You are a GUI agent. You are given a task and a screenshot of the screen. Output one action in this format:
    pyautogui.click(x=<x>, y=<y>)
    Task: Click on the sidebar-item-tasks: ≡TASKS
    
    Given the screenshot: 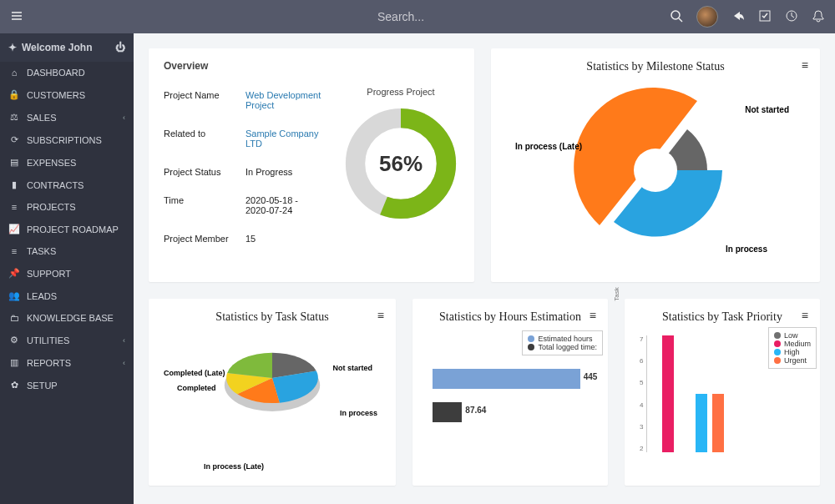 What is the action you would take?
    pyautogui.click(x=67, y=251)
    